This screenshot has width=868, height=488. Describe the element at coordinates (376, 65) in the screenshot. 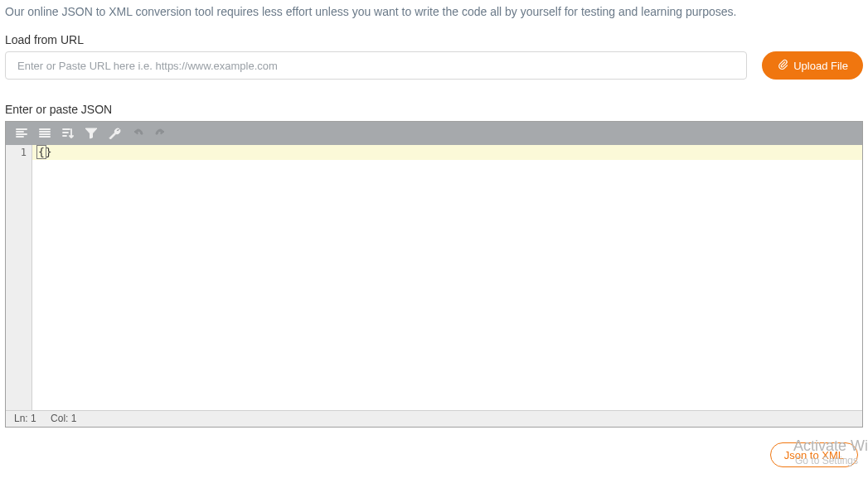

I see `url-input` at that location.